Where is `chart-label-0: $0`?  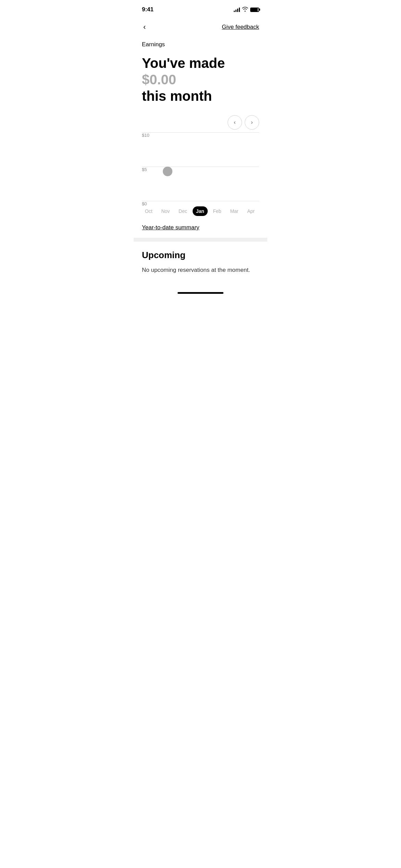
chart-label-0: $0 is located at coordinates (147, 204).